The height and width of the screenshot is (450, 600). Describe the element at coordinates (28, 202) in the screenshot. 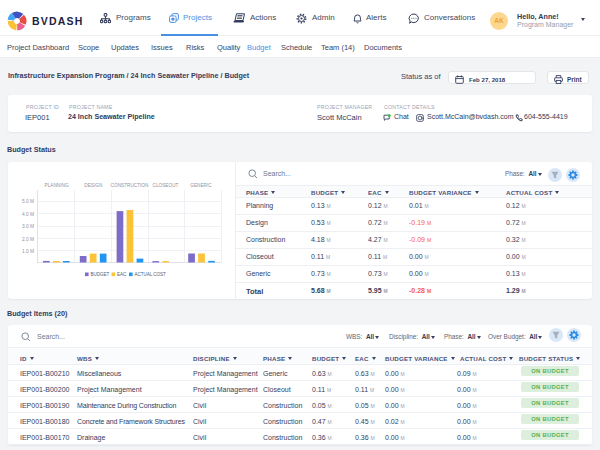

I see `svg-text: 5.0 M` at that location.